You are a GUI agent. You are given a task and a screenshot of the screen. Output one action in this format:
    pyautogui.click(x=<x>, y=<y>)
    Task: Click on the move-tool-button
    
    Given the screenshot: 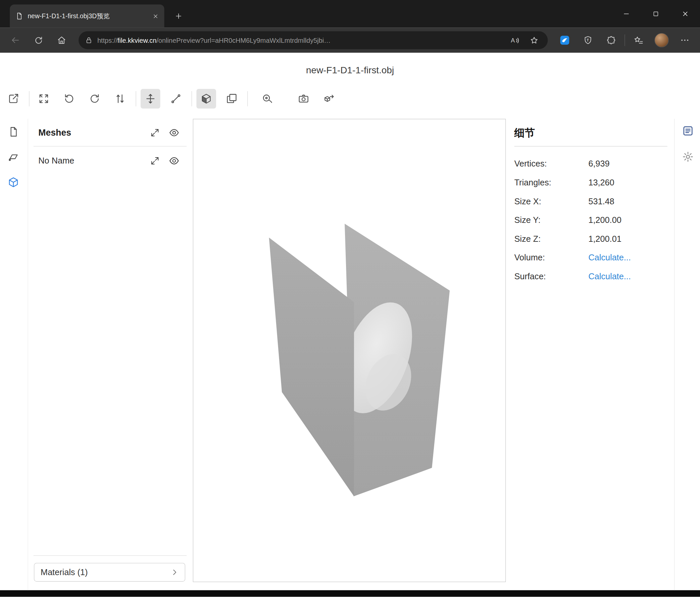 What is the action you would take?
    pyautogui.click(x=150, y=99)
    